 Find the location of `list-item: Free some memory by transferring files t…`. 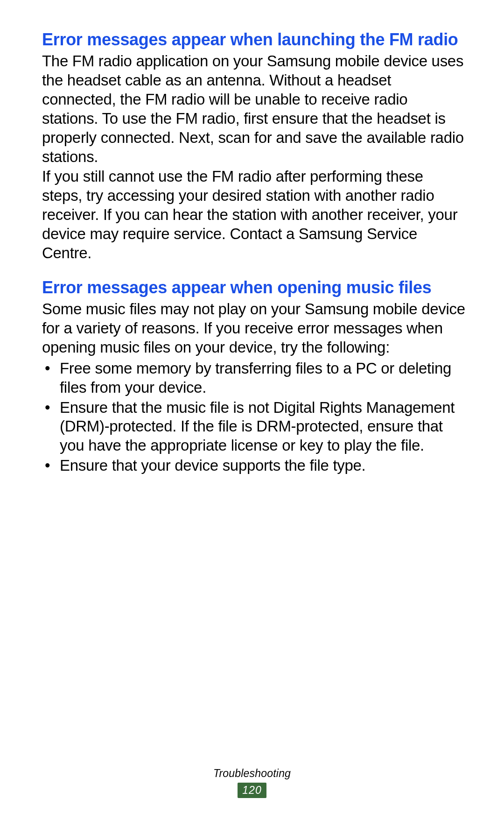

list-item: Free some memory by transferring files t… is located at coordinates (254, 378).